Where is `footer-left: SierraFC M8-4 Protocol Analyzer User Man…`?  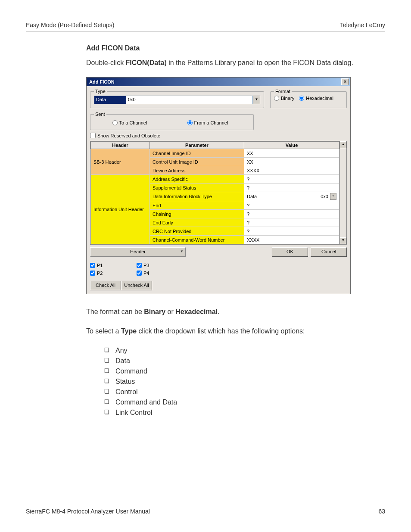 footer-left: SierraFC M8-4 Protocol Analyzer User Man… is located at coordinates (88, 511).